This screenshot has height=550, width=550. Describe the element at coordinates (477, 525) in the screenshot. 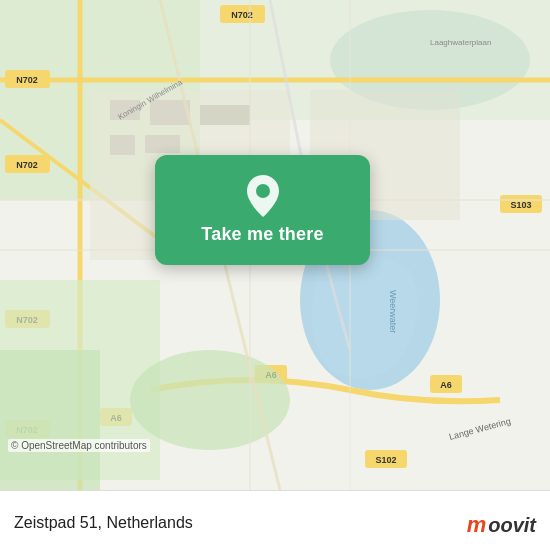

I see `moovit-m-letter: m` at that location.